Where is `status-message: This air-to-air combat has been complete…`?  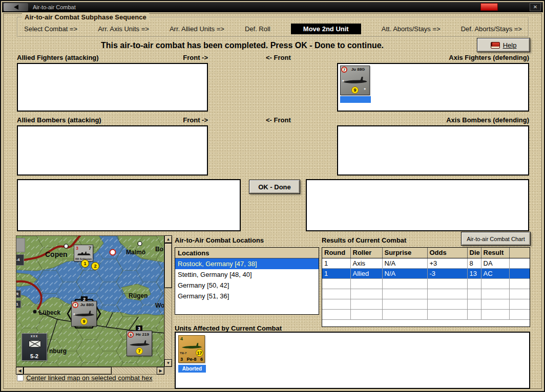
status-message: This air-to-air combat has been complete… is located at coordinates (242, 46).